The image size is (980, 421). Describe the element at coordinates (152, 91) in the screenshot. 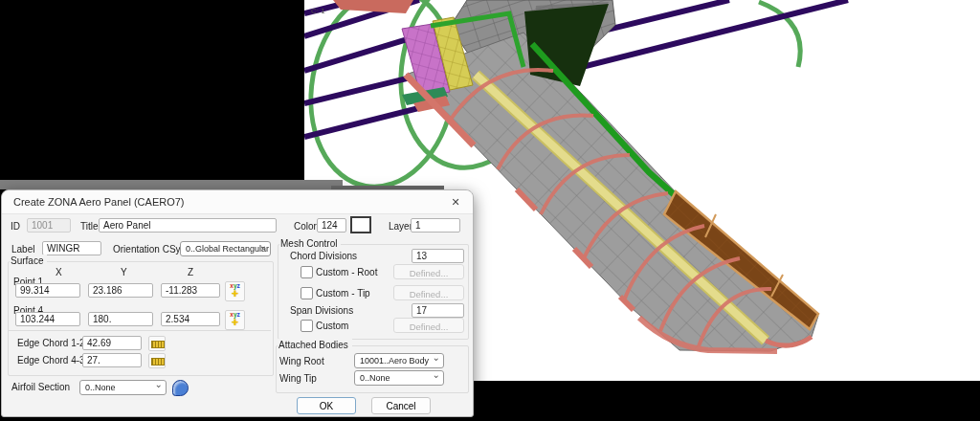

I see `left-black-panel` at that location.